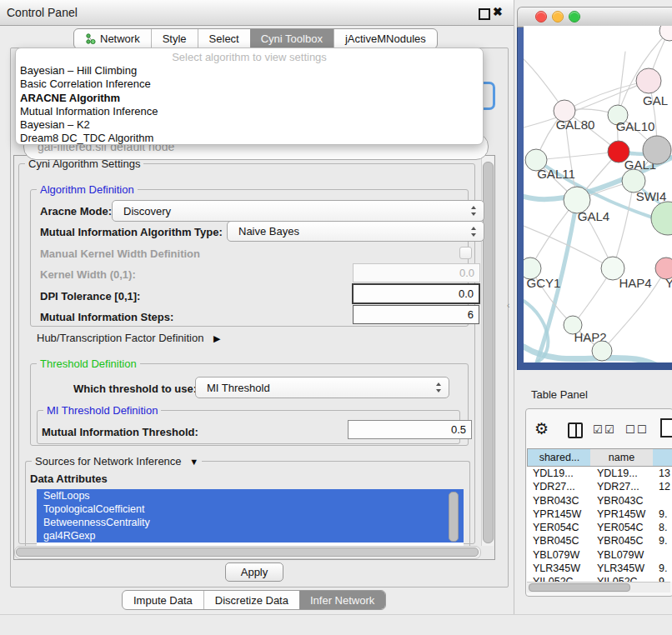 This screenshot has height=635, width=672. What do you see at coordinates (599, 528) in the screenshot?
I see `table-row: YER054CYER054C8.` at bounding box center [599, 528].